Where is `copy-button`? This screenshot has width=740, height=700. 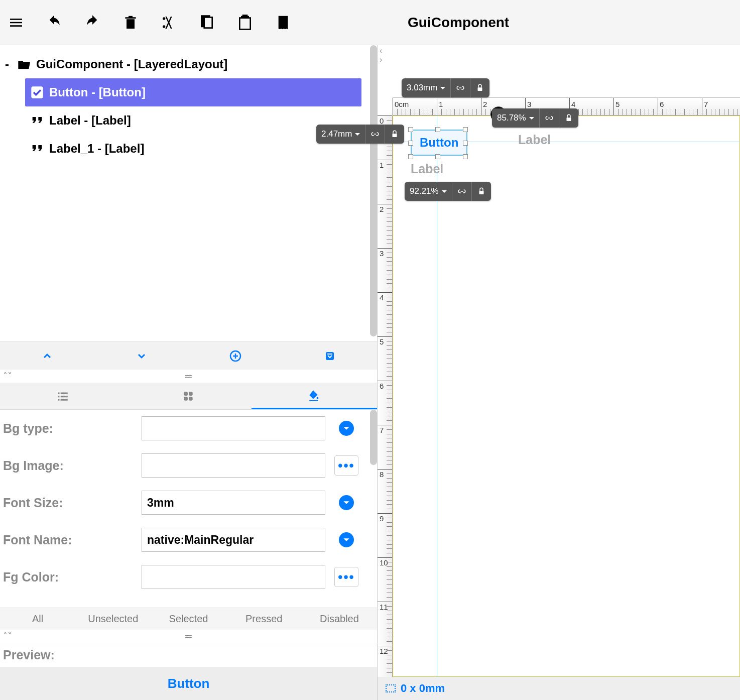
copy-button is located at coordinates (207, 23).